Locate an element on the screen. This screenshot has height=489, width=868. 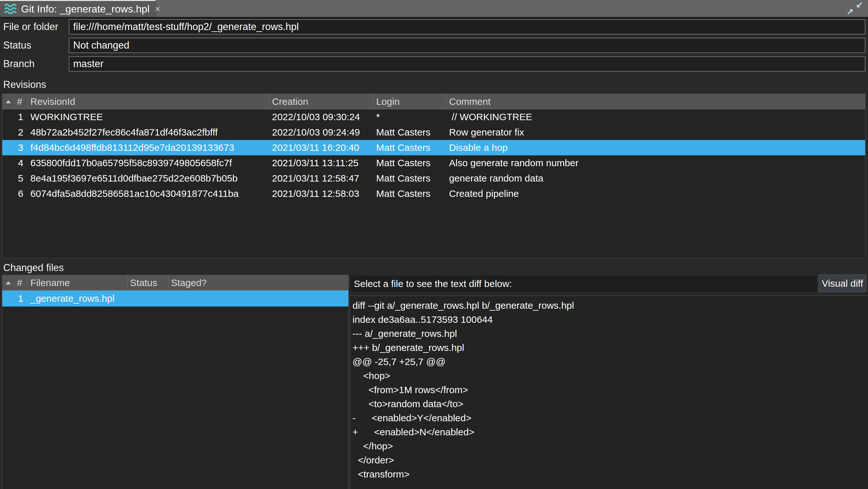
cell-comment: Row generator fix is located at coordinates (656, 132).